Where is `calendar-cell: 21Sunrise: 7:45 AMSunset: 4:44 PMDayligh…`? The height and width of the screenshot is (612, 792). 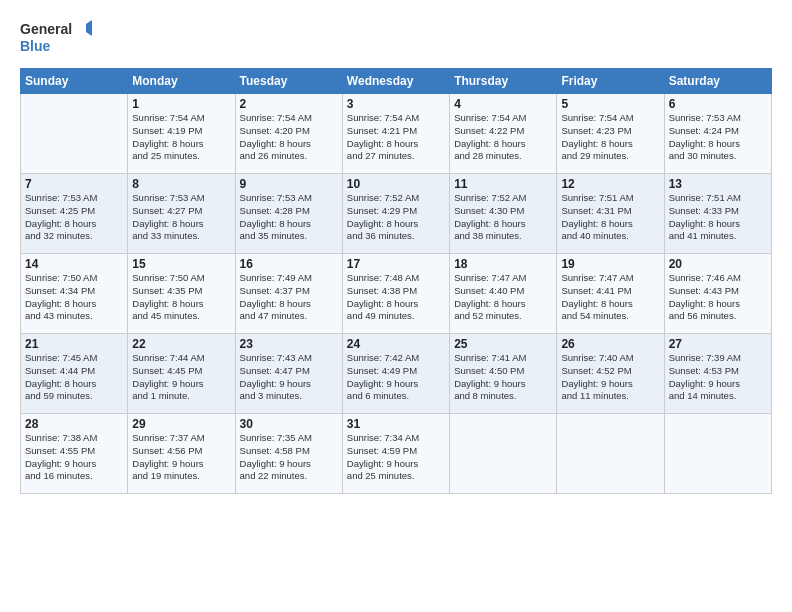 calendar-cell: 21Sunrise: 7:45 AMSunset: 4:44 PMDayligh… is located at coordinates (74, 374).